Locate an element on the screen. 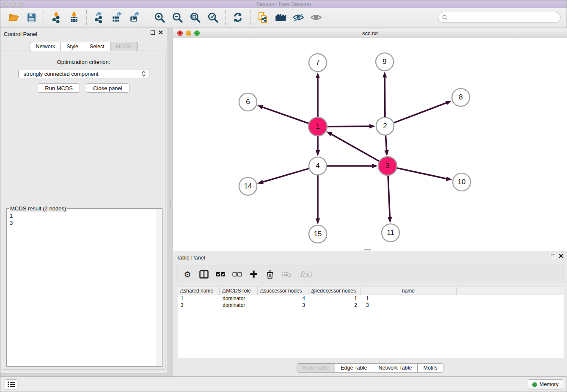 This screenshot has height=392, width=567. toolbar-separator is located at coordinates (250, 17).